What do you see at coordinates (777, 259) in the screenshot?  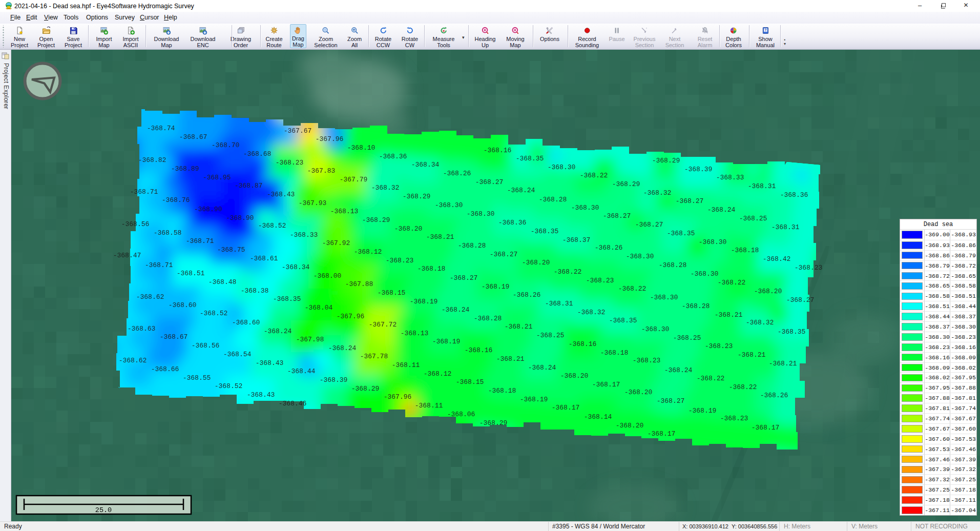 I see `svg-text: -368.42` at bounding box center [777, 259].